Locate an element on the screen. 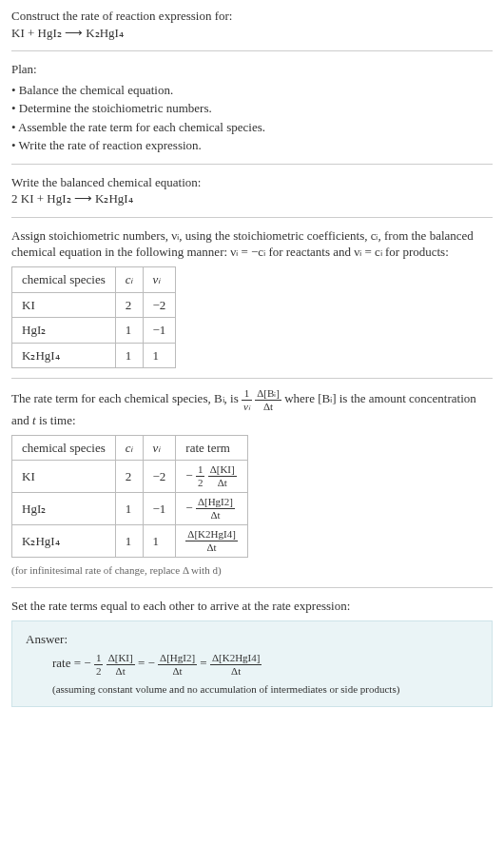 The width and height of the screenshot is (504, 866). rate-table: chemical species cᵢ νᵢ rate term KI 2 −2… is located at coordinates (129, 497).